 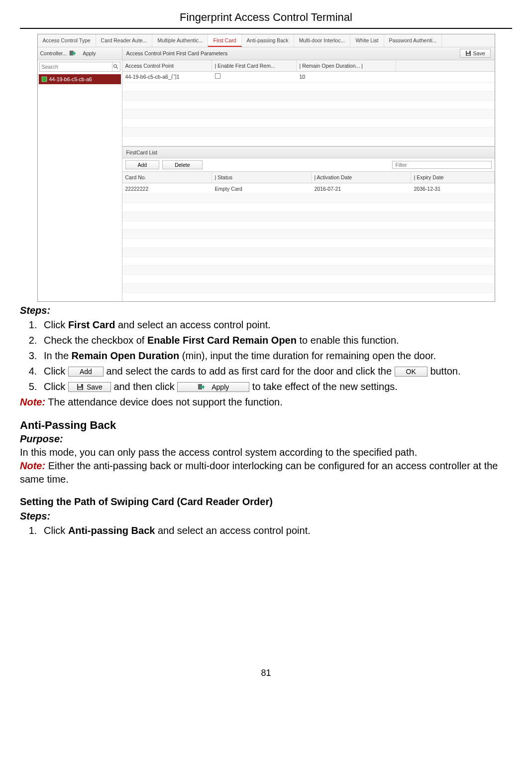 I want to click on search-input-container, so click(x=80, y=67).